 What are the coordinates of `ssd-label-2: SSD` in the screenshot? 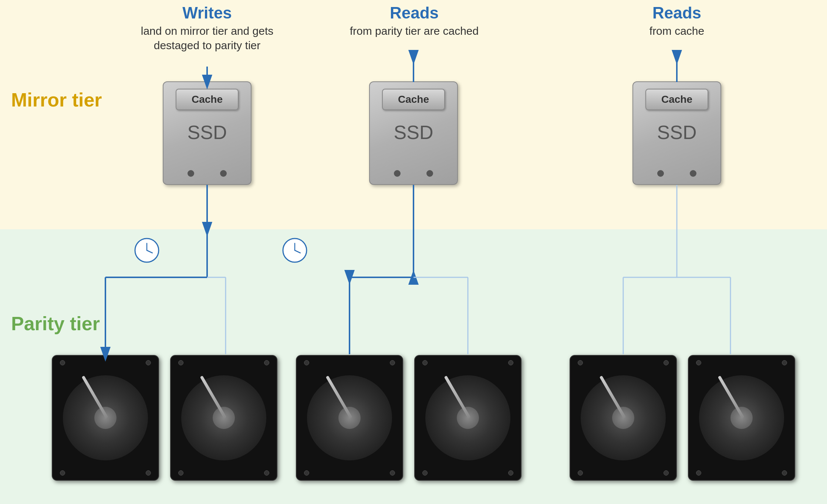 It's located at (414, 132).